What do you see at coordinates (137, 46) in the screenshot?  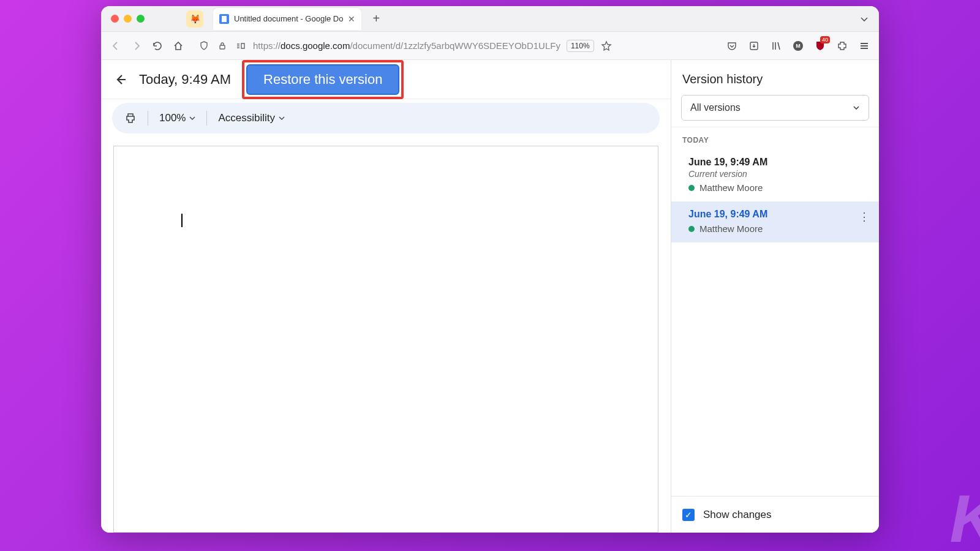 I see `forward-button` at bounding box center [137, 46].